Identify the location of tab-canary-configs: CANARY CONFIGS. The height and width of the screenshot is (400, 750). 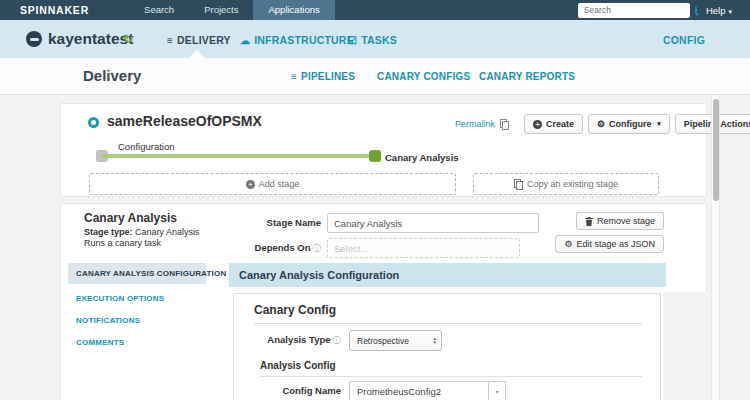
(424, 76).